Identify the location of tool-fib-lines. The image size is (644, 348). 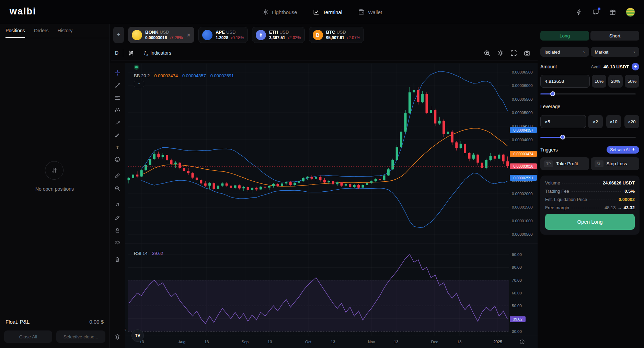
(117, 98).